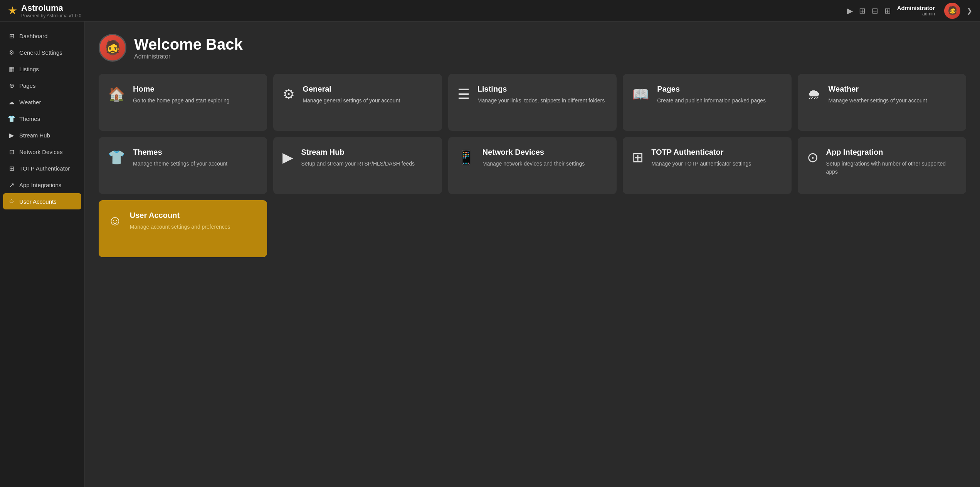 This screenshot has height=487, width=980. What do you see at coordinates (180, 158) in the screenshot?
I see `themes-card-content: Themes Manage theme settings of your acc…` at bounding box center [180, 158].